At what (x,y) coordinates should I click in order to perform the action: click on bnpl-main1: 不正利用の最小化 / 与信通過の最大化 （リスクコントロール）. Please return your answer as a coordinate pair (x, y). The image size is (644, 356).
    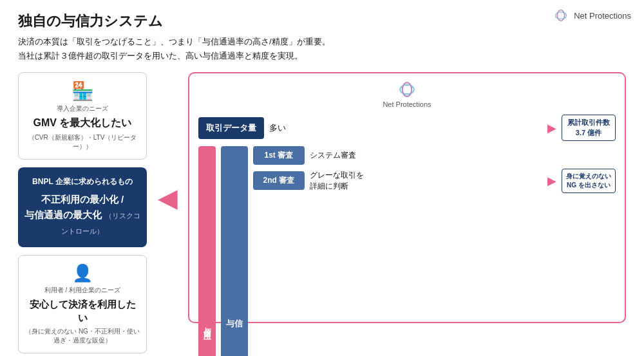
    Looking at the image, I should click on (82, 215).